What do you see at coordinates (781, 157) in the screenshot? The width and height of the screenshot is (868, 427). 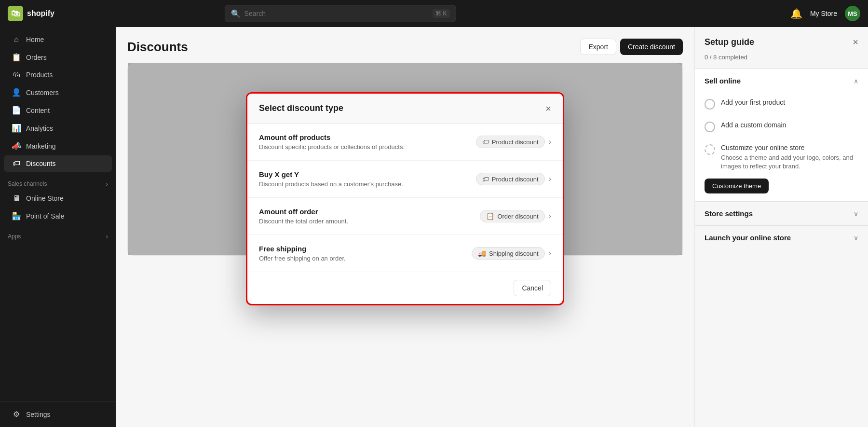 I see `setup-item-customize-store: Customize your online store Choose a the…` at bounding box center [781, 157].